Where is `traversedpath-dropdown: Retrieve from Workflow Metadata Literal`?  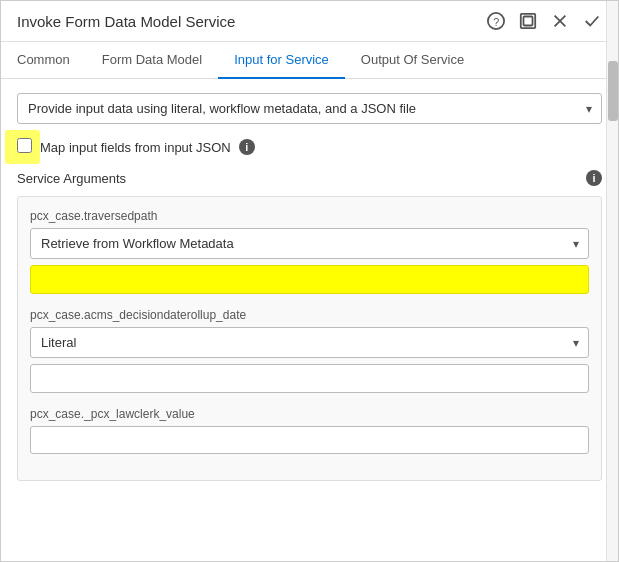
traversedpath-dropdown: Retrieve from Workflow Metadata Literal is located at coordinates (310, 244).